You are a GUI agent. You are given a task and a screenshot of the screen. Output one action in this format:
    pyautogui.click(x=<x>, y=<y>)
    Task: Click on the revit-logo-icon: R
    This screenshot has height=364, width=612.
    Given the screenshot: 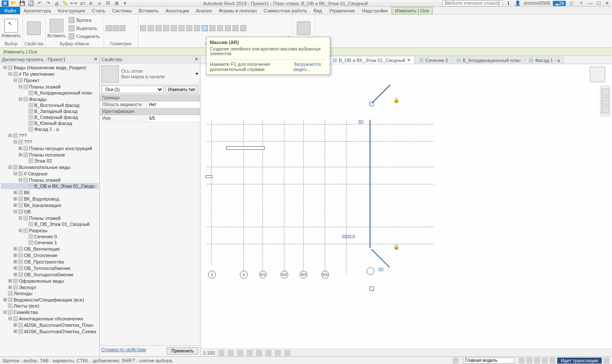 What is the action you would take?
    pyautogui.click(x=5, y=3)
    